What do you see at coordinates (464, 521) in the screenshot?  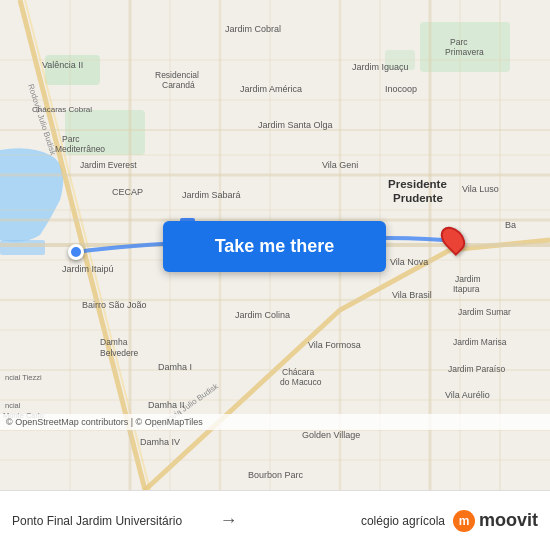 I see `moovit-icon: m` at bounding box center [464, 521].